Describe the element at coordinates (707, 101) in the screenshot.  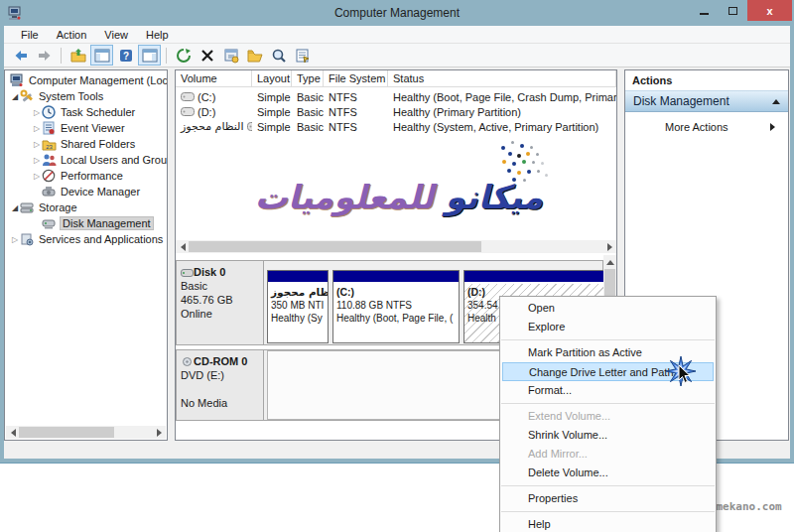
I see `actions-section-disk-management: Disk Management` at that location.